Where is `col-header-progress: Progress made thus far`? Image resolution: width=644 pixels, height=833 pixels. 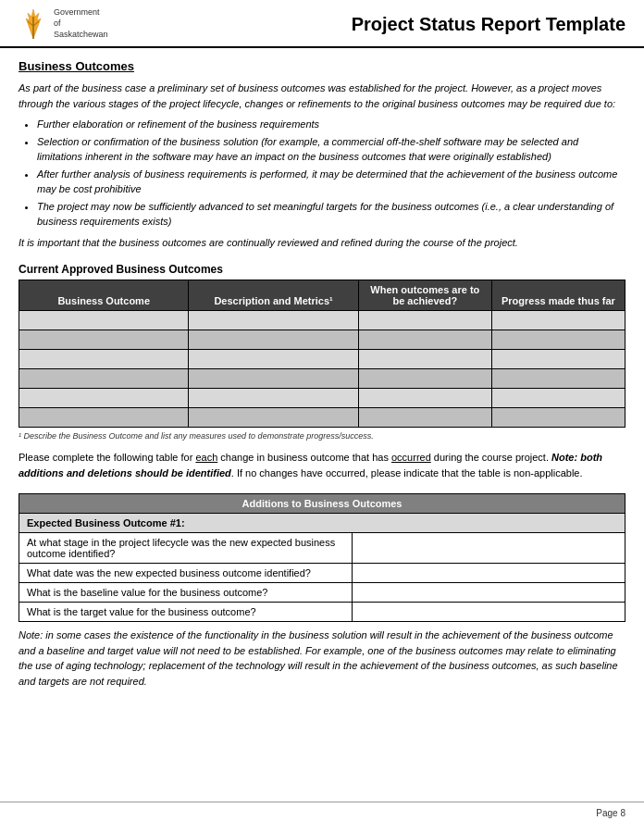
col-header-progress: Progress made thus far is located at coordinates (558, 296).